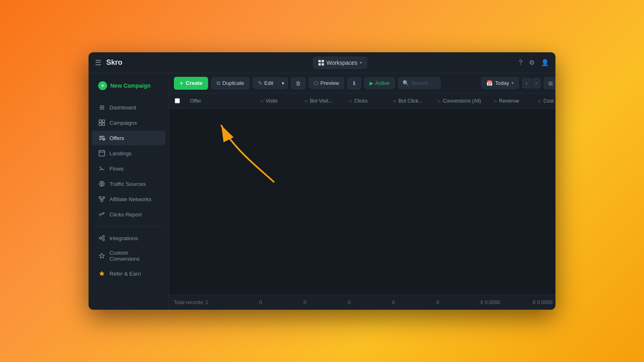 This screenshot has height=362, width=644. Describe the element at coordinates (354, 83) in the screenshot. I see `download-button: ⬇` at that location.